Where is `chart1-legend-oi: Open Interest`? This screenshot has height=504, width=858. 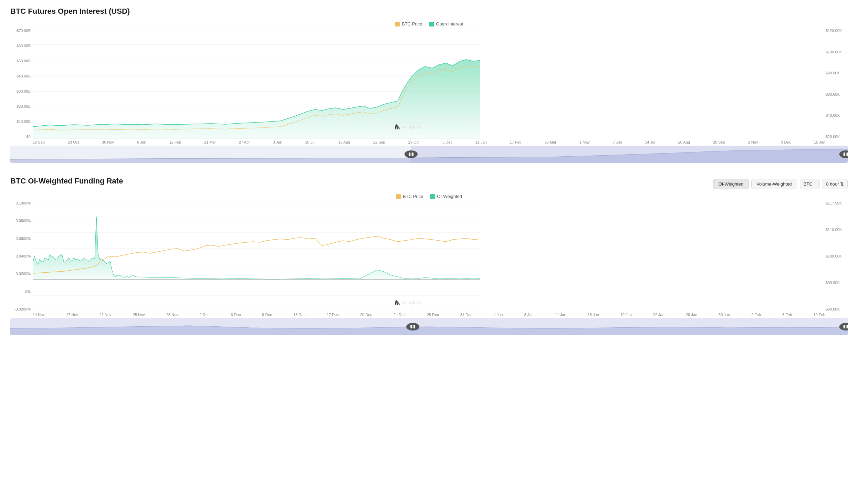 chart1-legend-oi: Open Interest is located at coordinates (446, 24).